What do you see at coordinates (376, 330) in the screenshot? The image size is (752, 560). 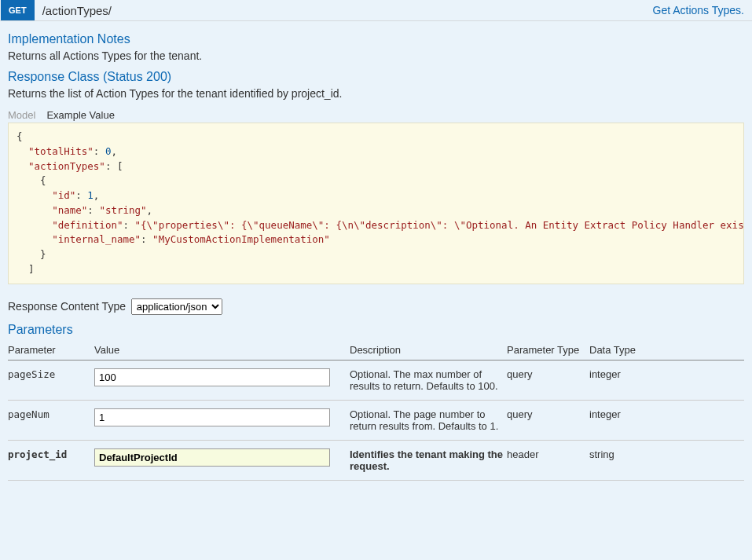 I see `parameters-heading: Parameters` at bounding box center [376, 330].